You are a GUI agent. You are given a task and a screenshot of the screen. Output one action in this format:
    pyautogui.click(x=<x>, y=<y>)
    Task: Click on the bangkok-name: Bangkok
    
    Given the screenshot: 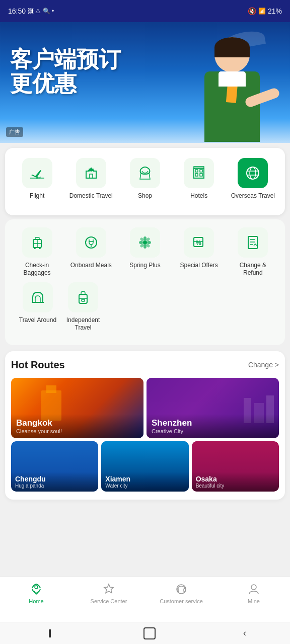 What is the action you would take?
    pyautogui.click(x=78, y=423)
    